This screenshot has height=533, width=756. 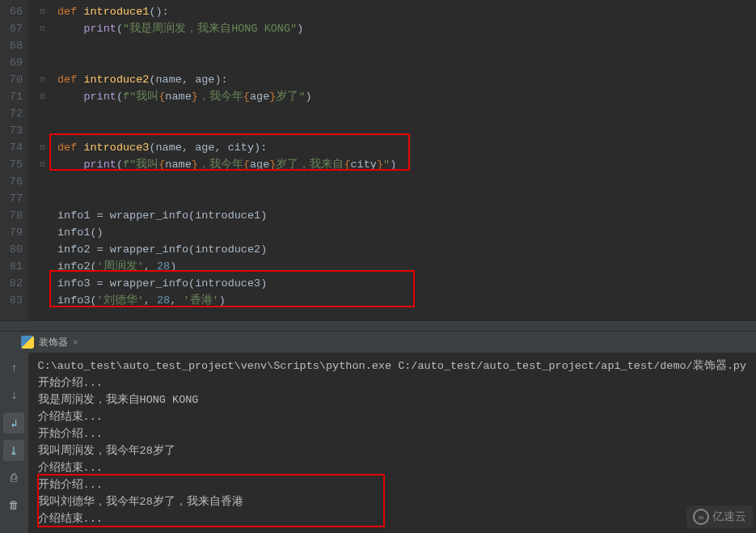 I want to click on line-number: 71, so click(x=11, y=97).